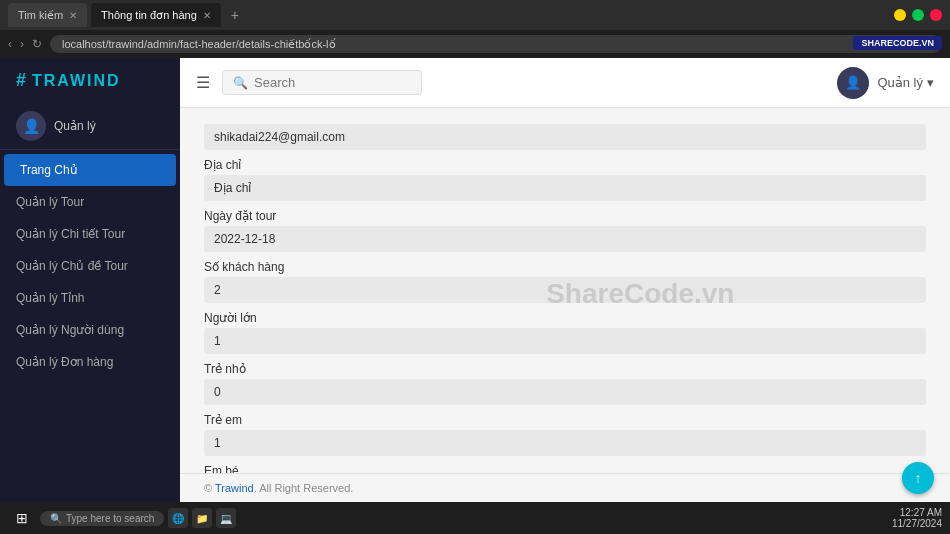  I want to click on user-dropdown: Quản lý ▾, so click(906, 82).